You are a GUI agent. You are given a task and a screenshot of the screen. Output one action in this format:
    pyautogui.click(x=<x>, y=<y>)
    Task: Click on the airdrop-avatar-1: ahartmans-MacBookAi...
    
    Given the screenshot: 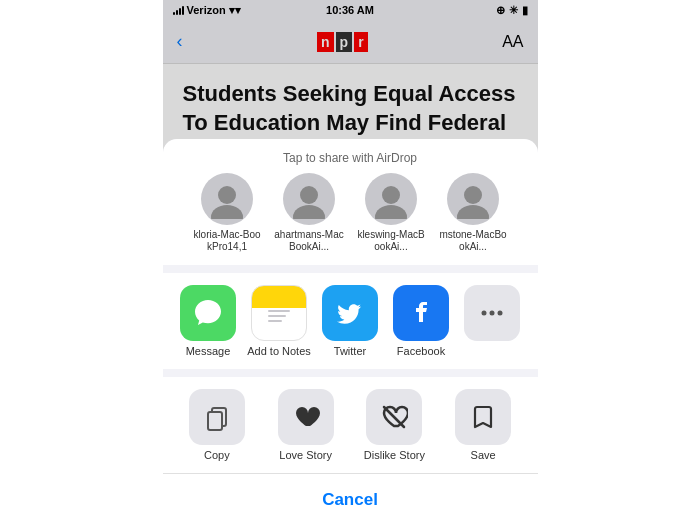 What is the action you would take?
    pyautogui.click(x=309, y=213)
    